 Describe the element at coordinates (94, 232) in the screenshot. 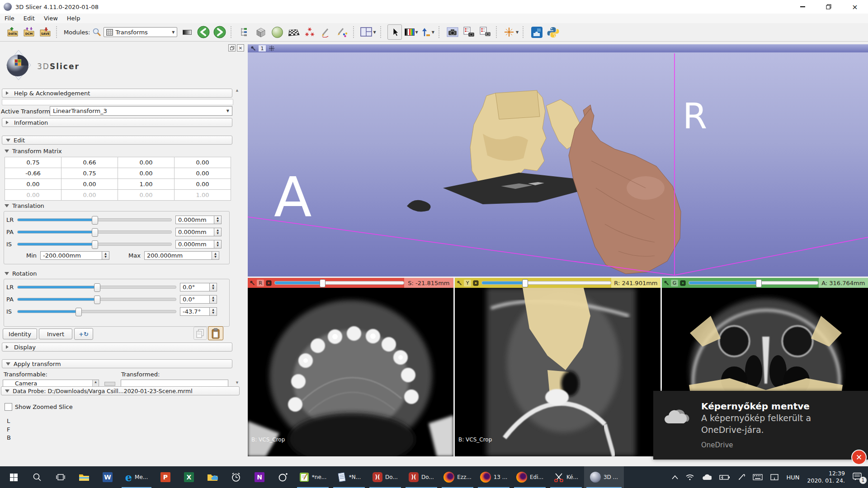

I see `translation-pa-slider` at that location.